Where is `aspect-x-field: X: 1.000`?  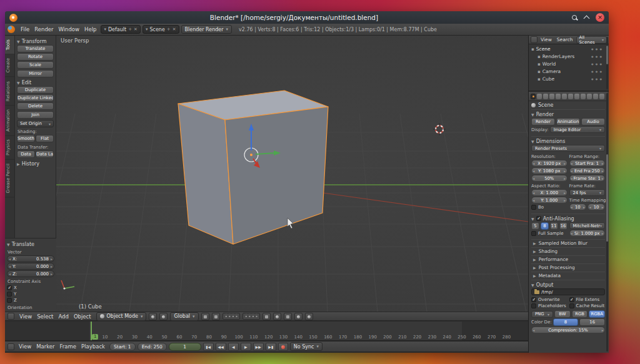 aspect-x-field: X: 1.000 is located at coordinates (549, 192).